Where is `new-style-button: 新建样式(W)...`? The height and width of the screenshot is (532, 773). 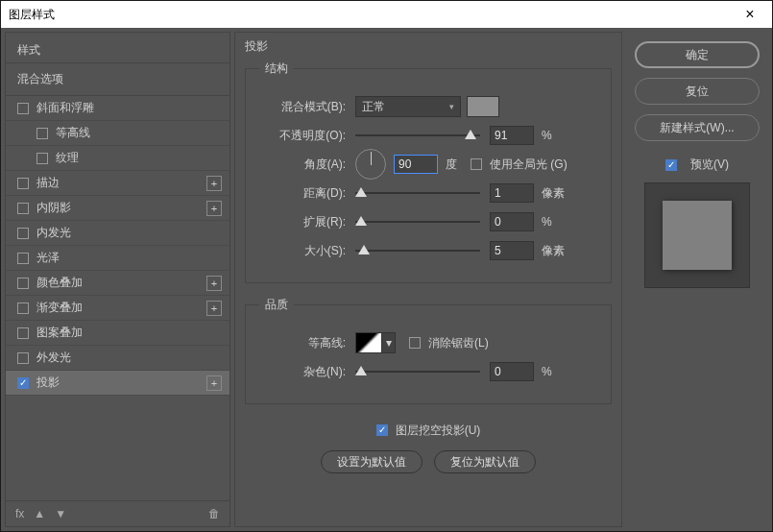 new-style-button: 新建样式(W)... is located at coordinates (697, 128).